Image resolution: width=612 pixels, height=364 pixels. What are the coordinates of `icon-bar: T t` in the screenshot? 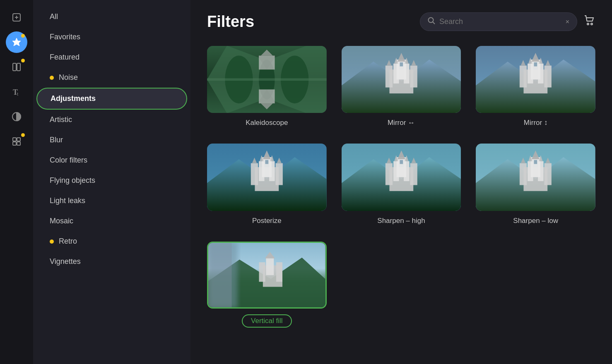 It's located at (17, 182).